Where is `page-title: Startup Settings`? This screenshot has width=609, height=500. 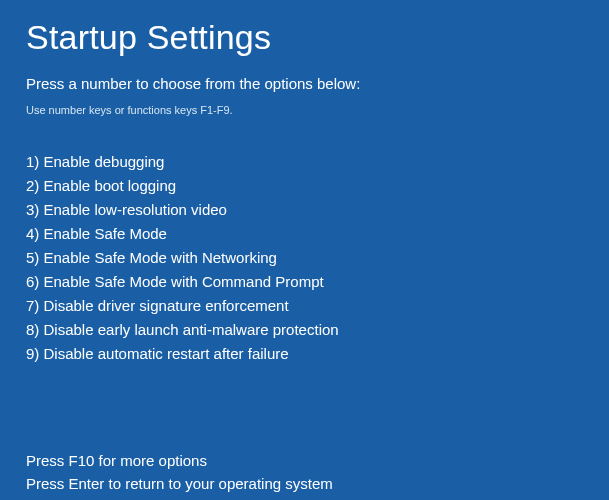 page-title: Startup Settings is located at coordinates (304, 38).